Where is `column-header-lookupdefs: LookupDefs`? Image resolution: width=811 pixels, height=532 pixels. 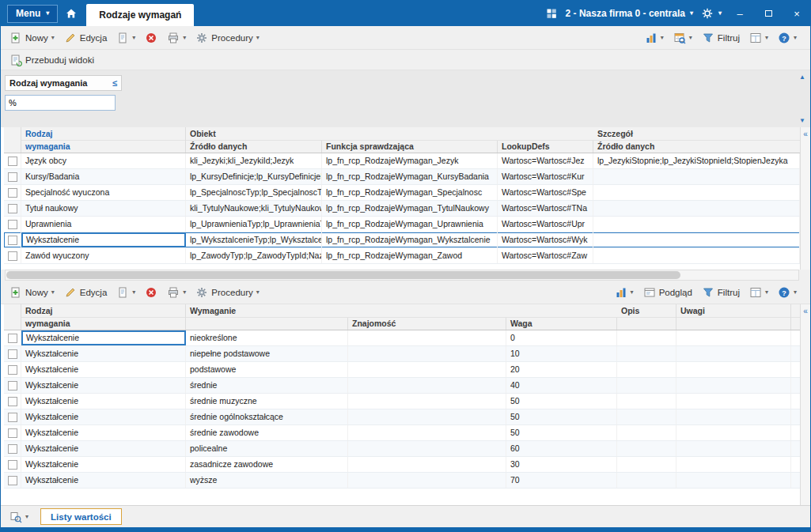 column-header-lookupdefs: LookupDefs is located at coordinates (546, 147).